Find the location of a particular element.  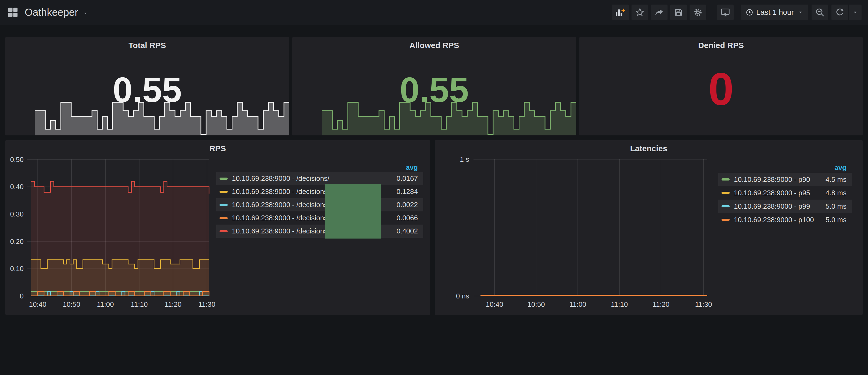

save-icon is located at coordinates (679, 12).